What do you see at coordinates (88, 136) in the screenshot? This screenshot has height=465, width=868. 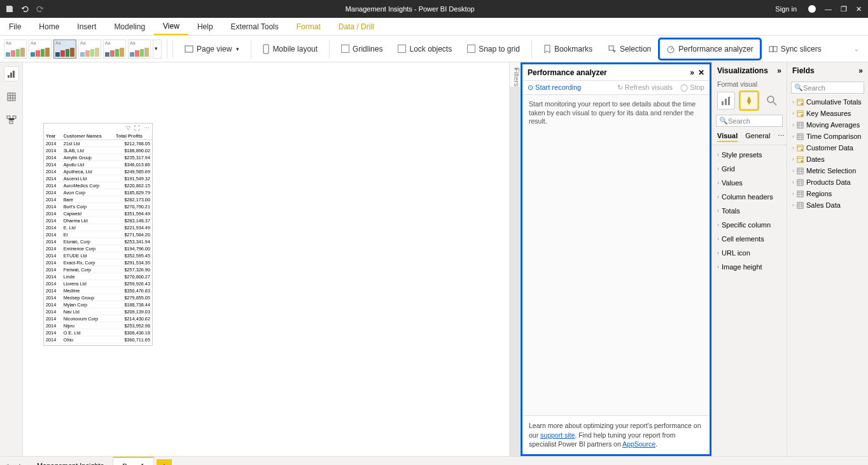 I see `col-customer-names: Customer Names` at bounding box center [88, 136].